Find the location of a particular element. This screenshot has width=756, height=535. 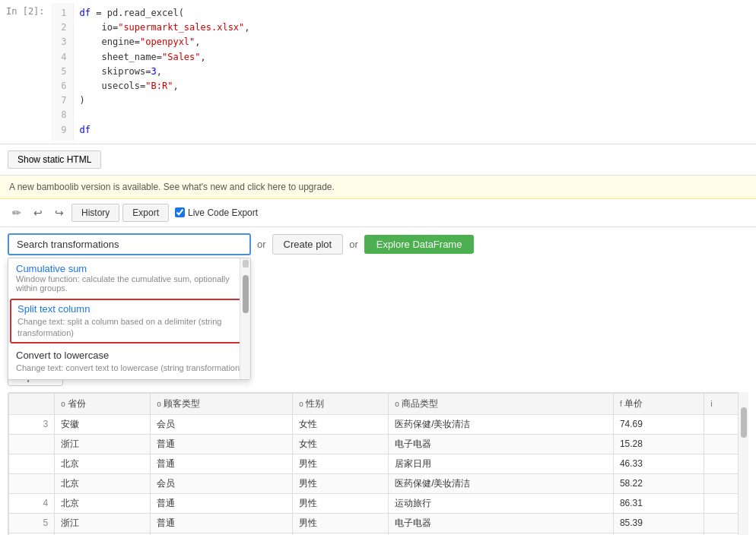

search-row: Cumulative sum Window function: calculat… is located at coordinates (378, 245).